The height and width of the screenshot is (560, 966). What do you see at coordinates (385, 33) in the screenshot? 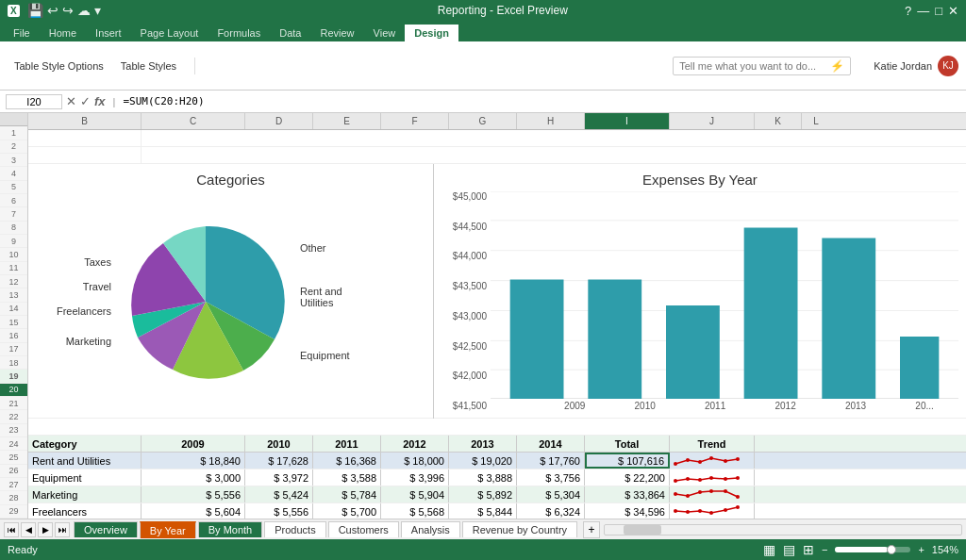
I see `tab-view: View` at bounding box center [385, 33].